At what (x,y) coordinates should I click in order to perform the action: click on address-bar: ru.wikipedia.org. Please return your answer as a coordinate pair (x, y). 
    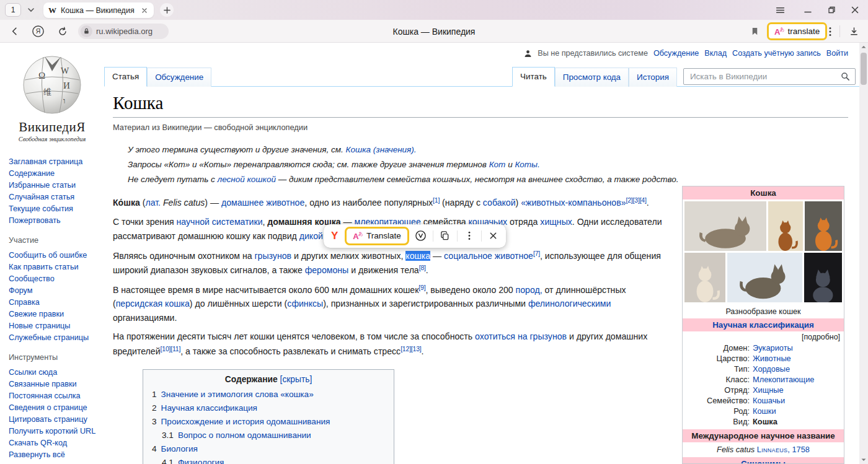
    Looking at the image, I should click on (123, 31).